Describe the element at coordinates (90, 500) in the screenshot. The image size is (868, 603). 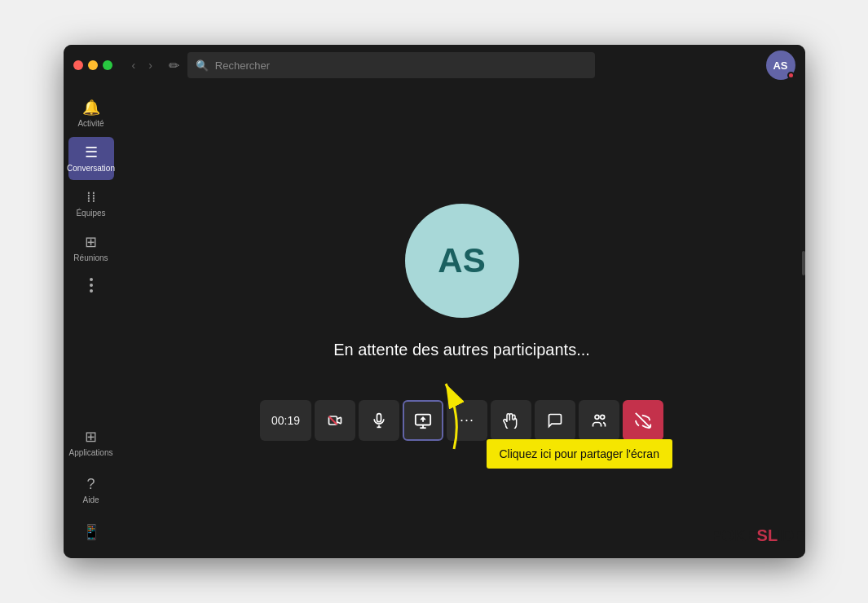
I see `sidebar-label-help: Aide` at that location.